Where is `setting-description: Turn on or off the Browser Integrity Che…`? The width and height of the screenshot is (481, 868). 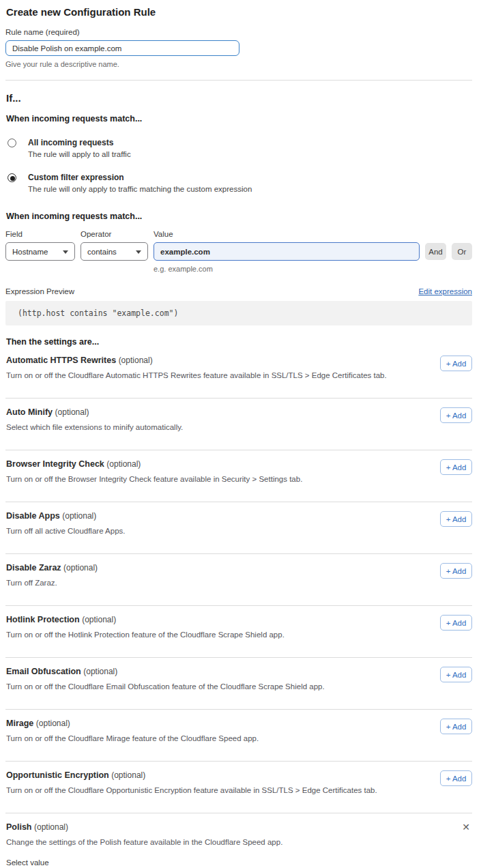 setting-description: Turn on or off the Browser Integrity Che… is located at coordinates (197, 479).